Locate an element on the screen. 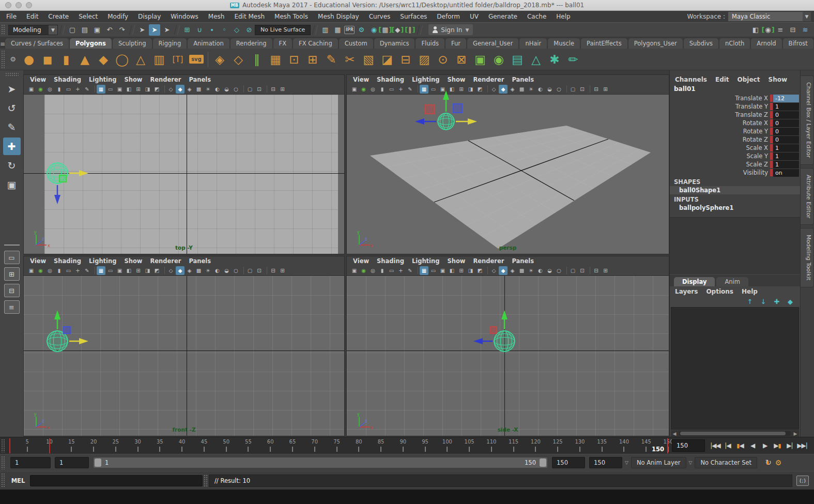  ipr-render-button: IPR is located at coordinates (349, 30).